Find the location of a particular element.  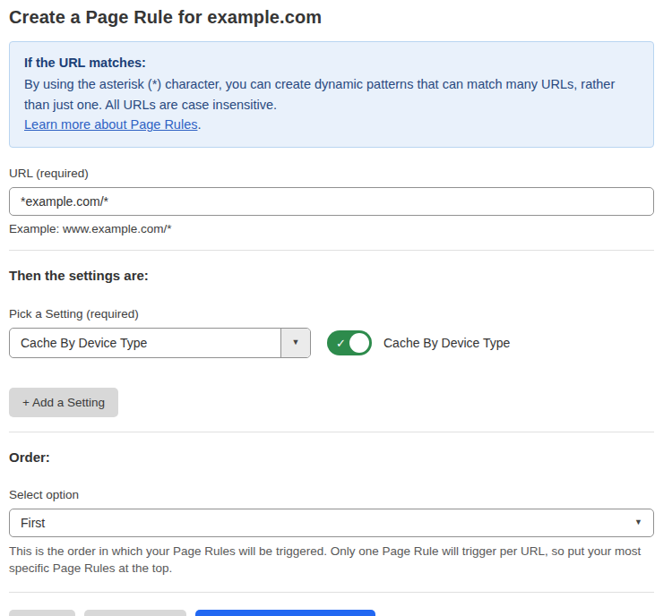

learn-more-link: Learn more about Page Rules is located at coordinates (111, 124).